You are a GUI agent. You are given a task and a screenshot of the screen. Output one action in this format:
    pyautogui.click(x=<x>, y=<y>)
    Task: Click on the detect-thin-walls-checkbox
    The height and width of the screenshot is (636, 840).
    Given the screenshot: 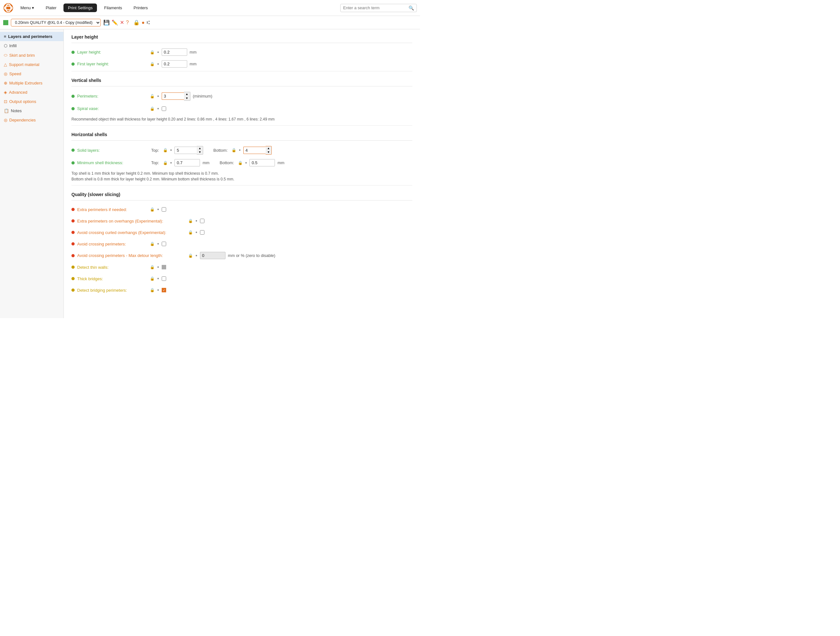 What is the action you would take?
    pyautogui.click(x=164, y=267)
    